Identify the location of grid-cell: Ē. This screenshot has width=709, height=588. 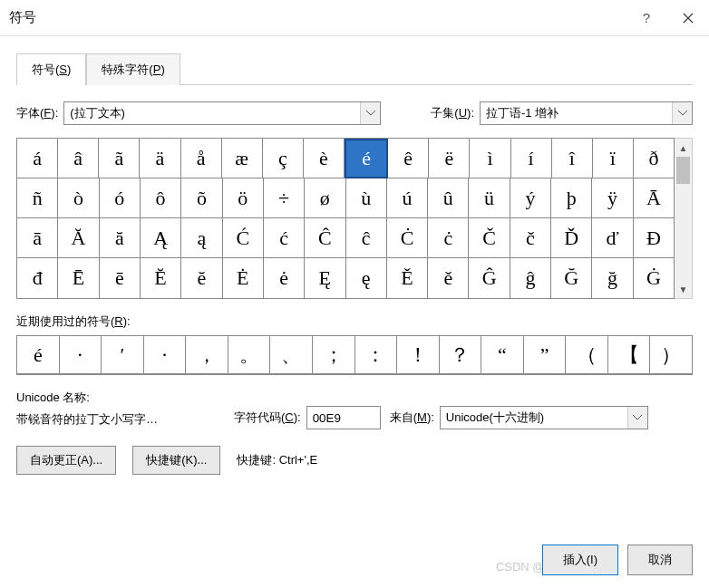
(78, 278).